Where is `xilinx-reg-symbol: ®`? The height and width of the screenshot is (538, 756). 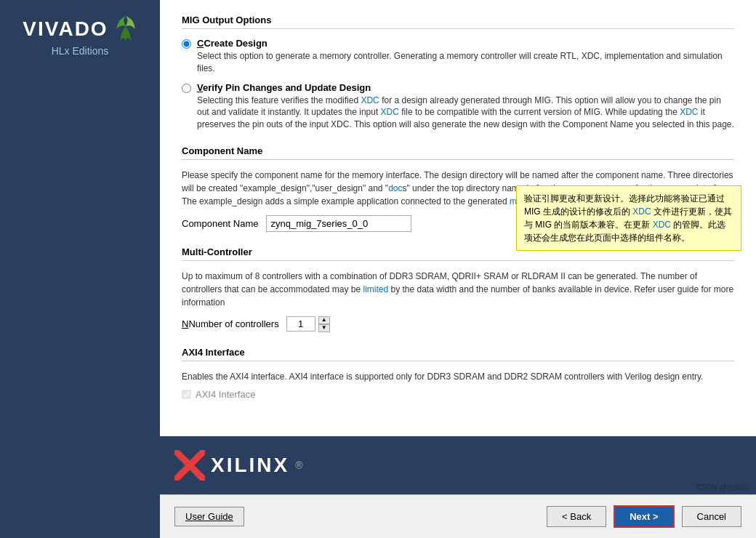
xilinx-reg-symbol: ® is located at coordinates (299, 465).